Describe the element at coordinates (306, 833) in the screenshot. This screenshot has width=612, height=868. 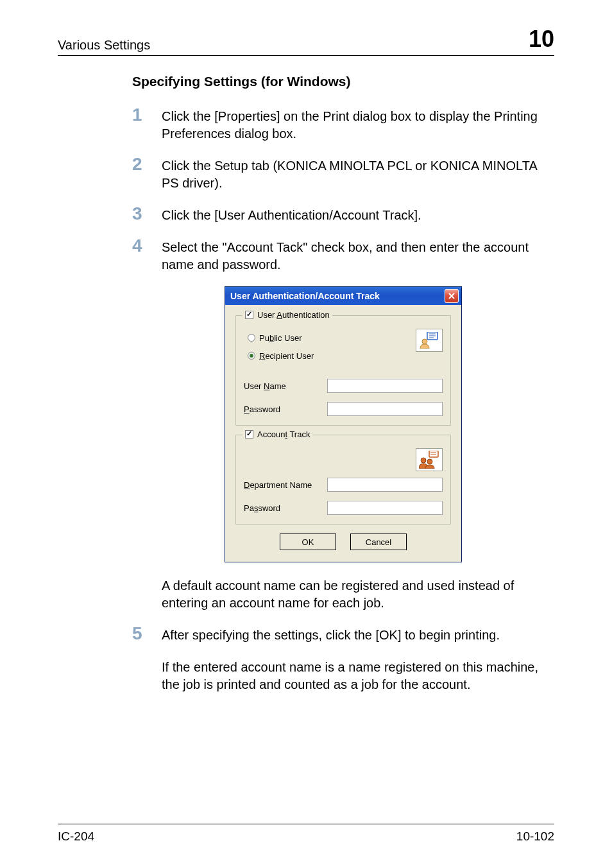
I see `page-footer: IC-204 10-102` at that location.